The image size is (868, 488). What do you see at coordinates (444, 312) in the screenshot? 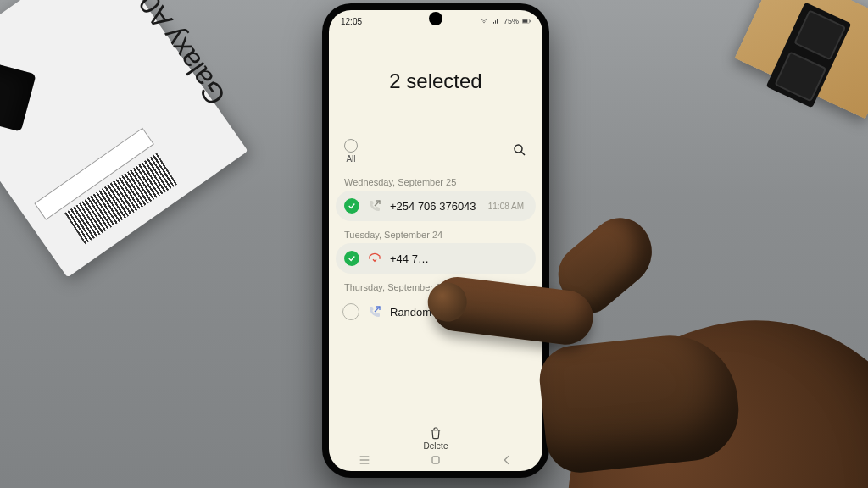
I see `call-row-name: Random Guy` at bounding box center [444, 312].